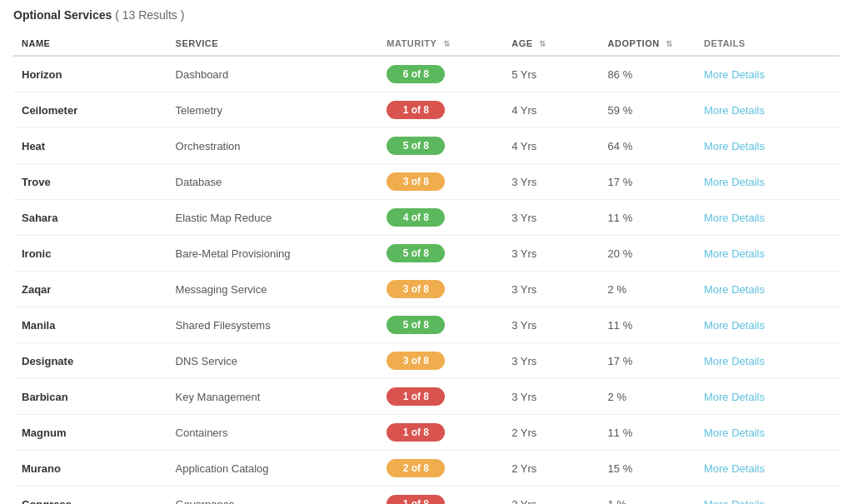 Image resolution: width=853 pixels, height=504 pixels. I want to click on table-header: NAME SERVICE MATURITY ⇅ AGE ⇅ ADOPTION ⇅…, so click(426, 43).